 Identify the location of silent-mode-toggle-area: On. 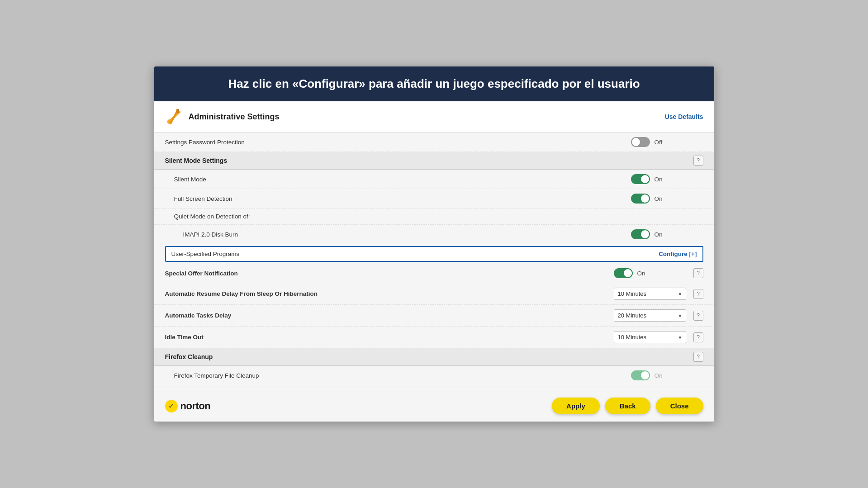
(667, 179).